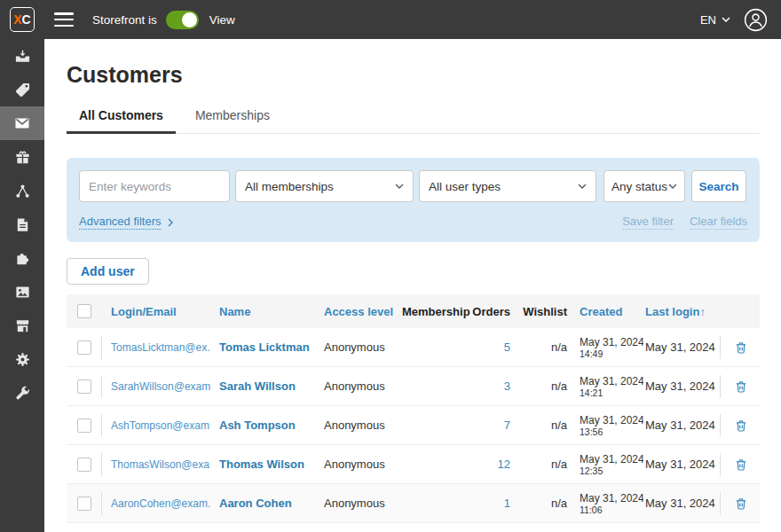 Image resolution: width=781 pixels, height=532 pixels. Describe the element at coordinates (23, 192) in the screenshot. I see `sales-channels-icon` at that location.